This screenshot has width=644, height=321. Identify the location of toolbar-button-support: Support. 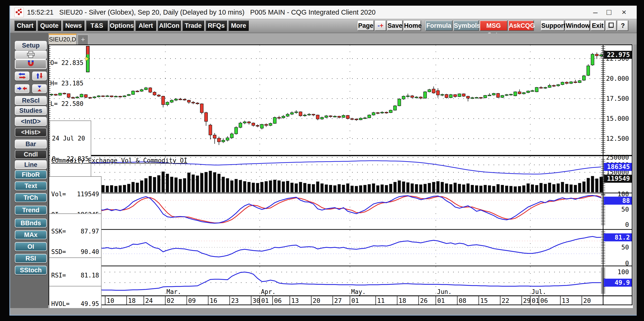
(552, 26).